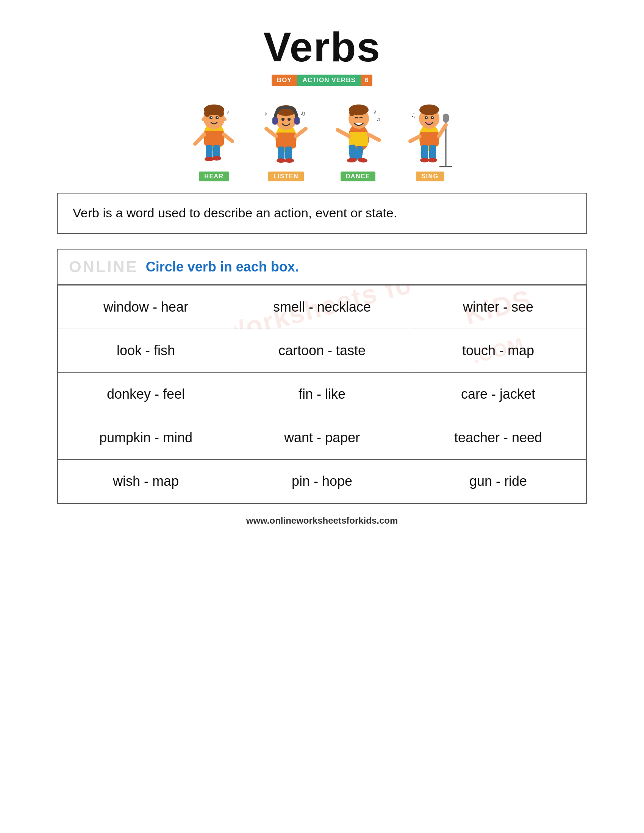  What do you see at coordinates (430, 139) in the screenshot?
I see `character-sing: ♫ SING` at bounding box center [430, 139].